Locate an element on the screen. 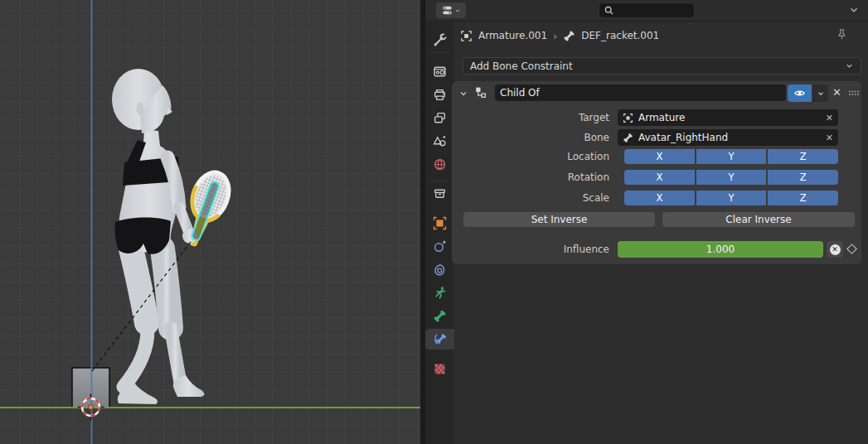 The width and height of the screenshot is (868, 444). constraint-name: Child Of is located at coordinates (640, 93).